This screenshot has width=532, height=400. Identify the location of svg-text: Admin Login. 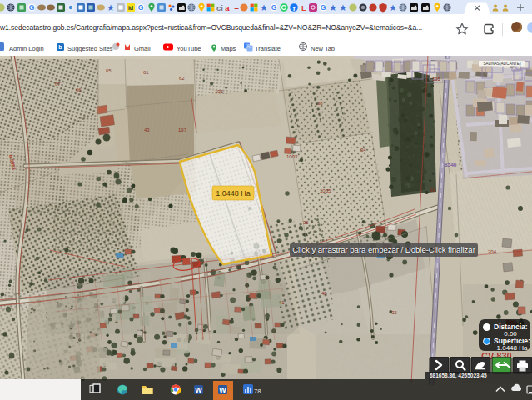
(27, 48).